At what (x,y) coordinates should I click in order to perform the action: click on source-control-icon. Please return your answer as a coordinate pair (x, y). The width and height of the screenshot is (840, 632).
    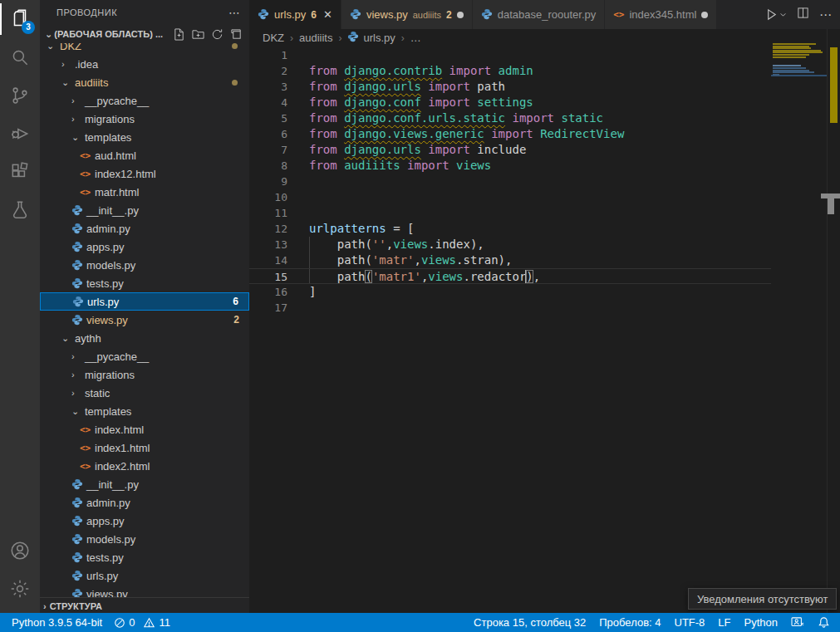
    Looking at the image, I should click on (20, 96).